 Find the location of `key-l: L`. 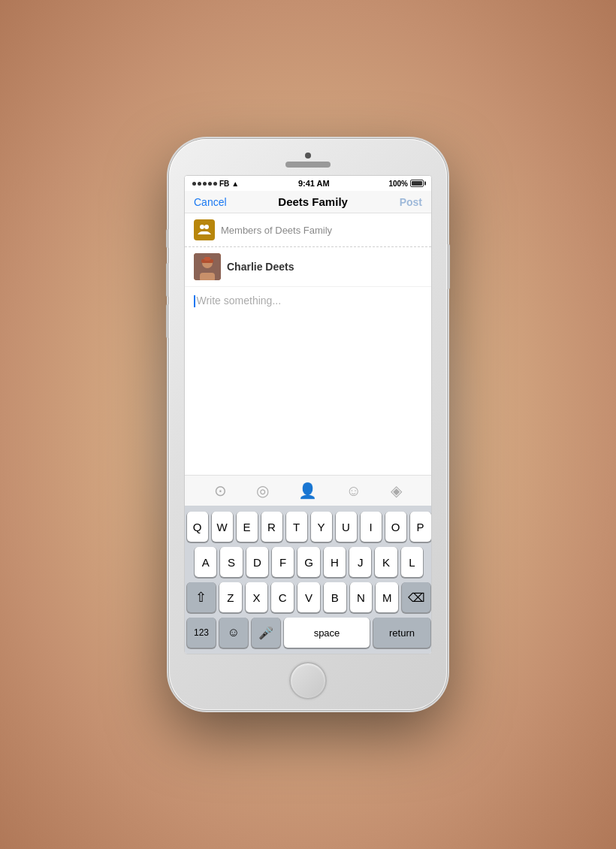

key-l: L is located at coordinates (412, 562).